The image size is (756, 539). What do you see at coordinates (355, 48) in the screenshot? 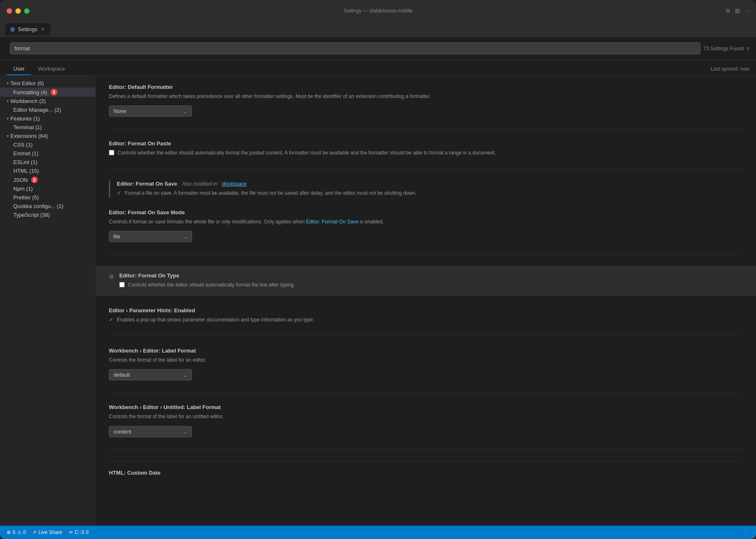
I see `search-input` at bounding box center [355, 48].